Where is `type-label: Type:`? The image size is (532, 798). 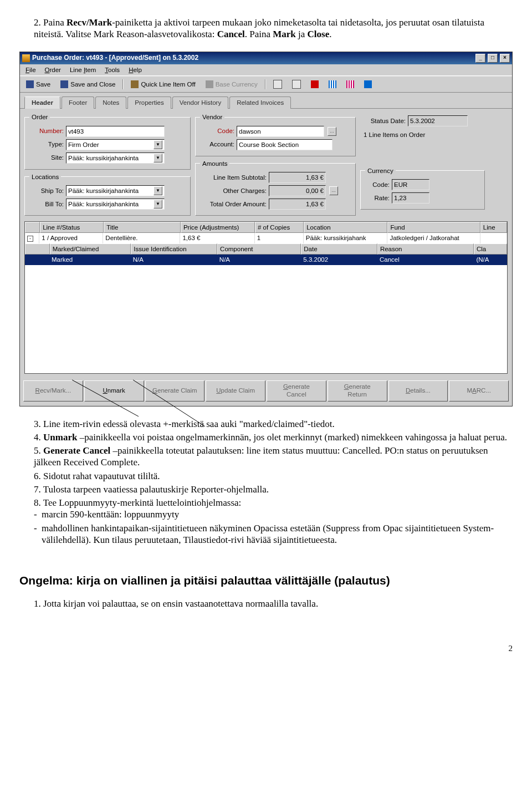 type-label: Type: is located at coordinates (47, 144).